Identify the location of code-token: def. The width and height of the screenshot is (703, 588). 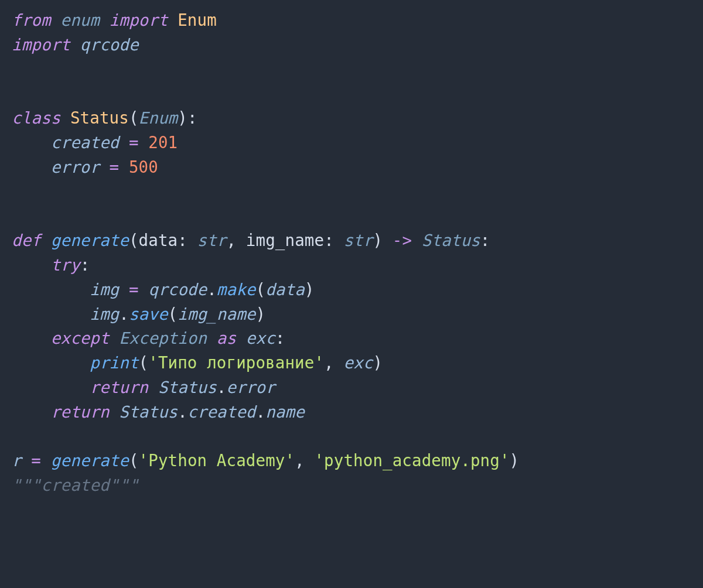
(32, 240).